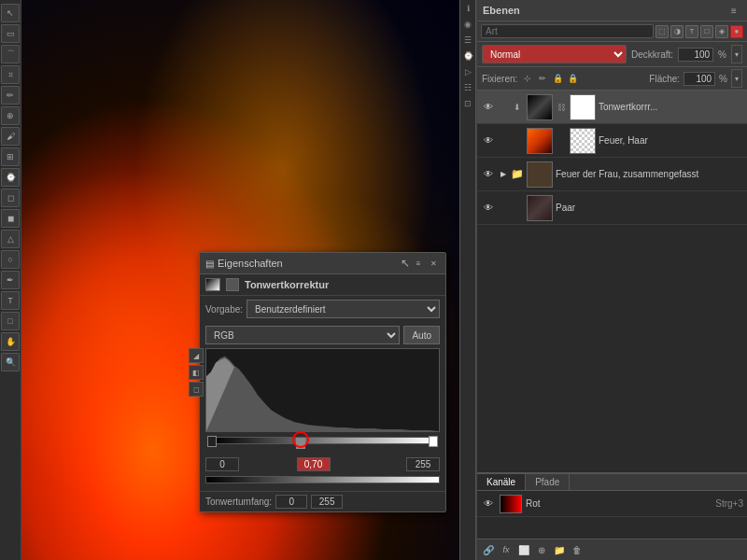 This screenshot has width=747, height=560. Describe the element at coordinates (10, 177) in the screenshot. I see `tool-history: ⌚` at that location.